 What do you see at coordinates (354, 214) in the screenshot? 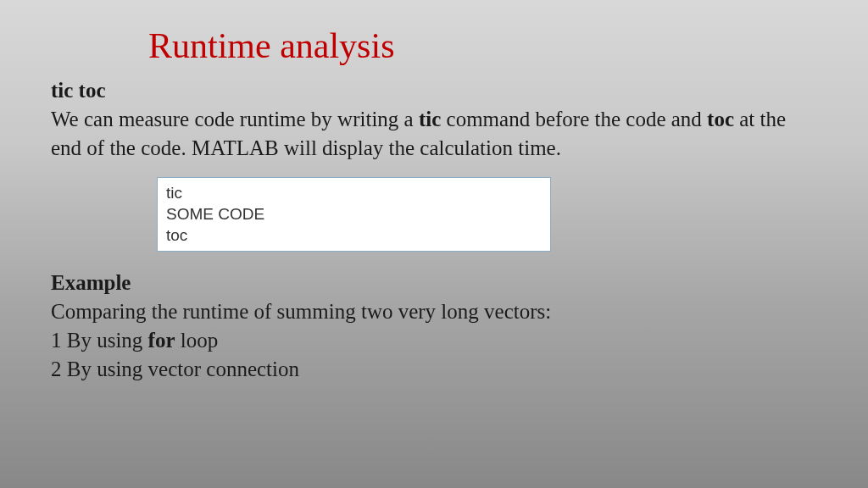
I see `code-box: tic SOME CODE toc` at bounding box center [354, 214].